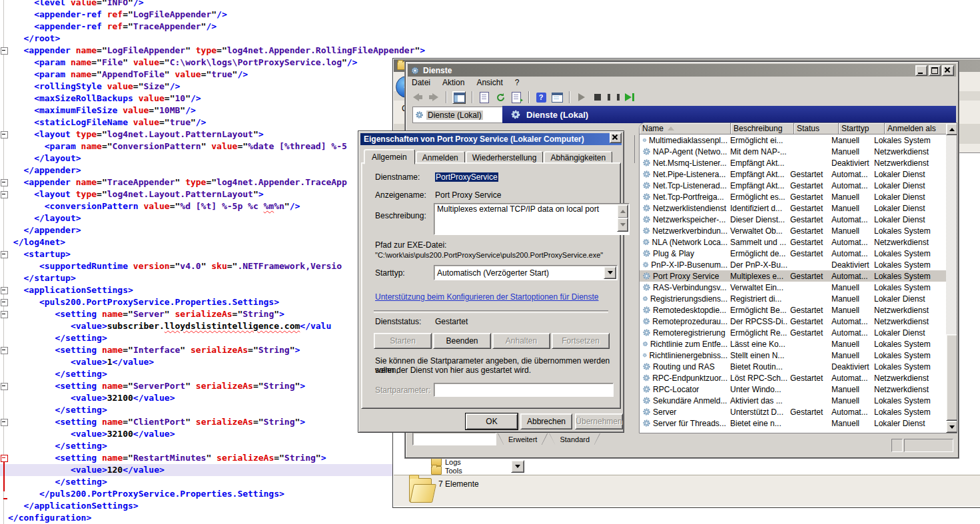 The width and height of the screenshot is (980, 524). I want to click on column-header-anmelden-als: Anmelden als, so click(917, 129).